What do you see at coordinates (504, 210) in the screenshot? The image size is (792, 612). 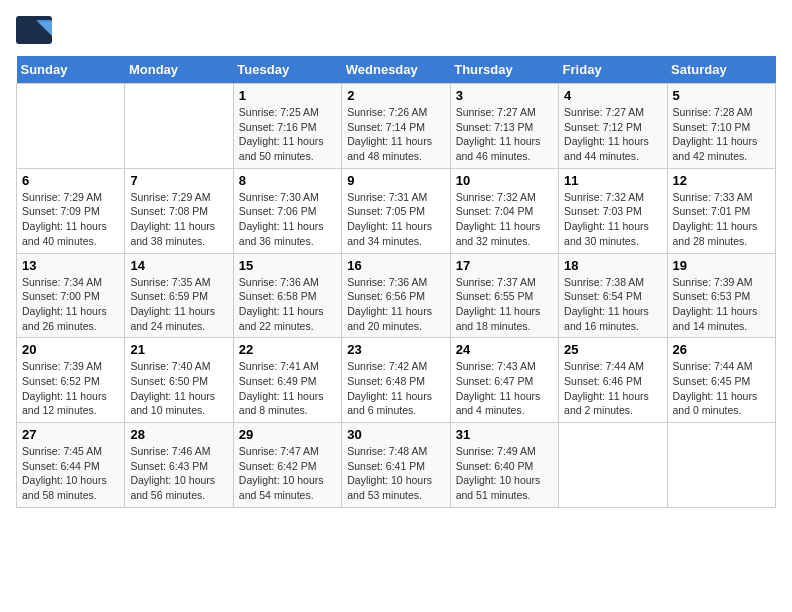 I see `calendar-cell: 10Sunrise: 7:32 AM Sunset: 7:04 PM Dayli…` at bounding box center [504, 210].